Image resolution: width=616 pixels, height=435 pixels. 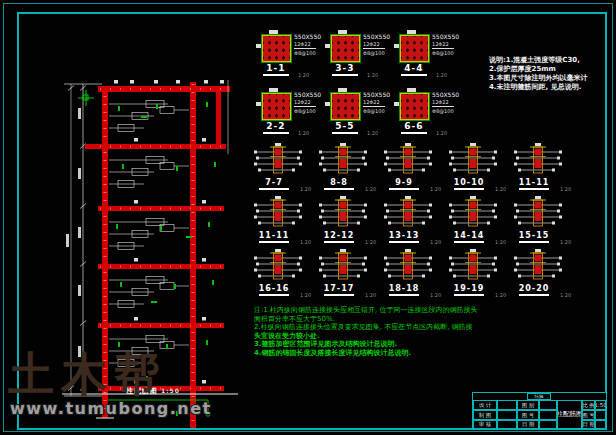 What do you see at coordinates (404, 184) in the screenshot?
I see `detail-number-label: 9-9` at bounding box center [404, 184].